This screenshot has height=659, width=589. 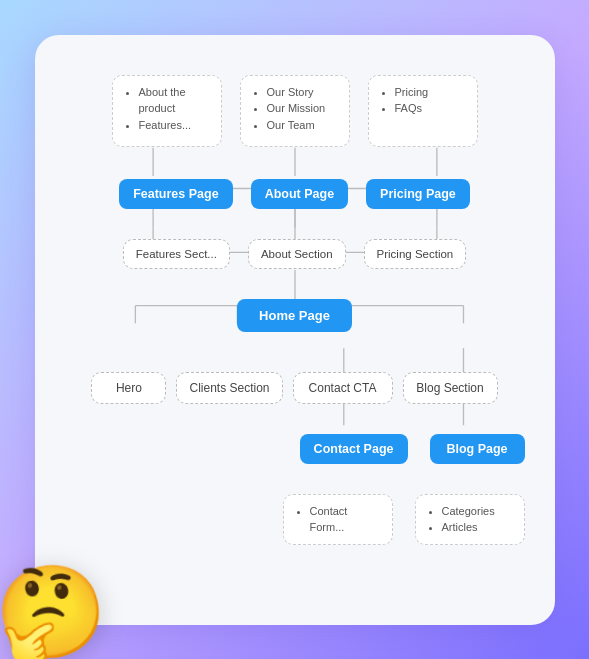 I want to click on note-blog-item1: Categories, so click(x=477, y=512).